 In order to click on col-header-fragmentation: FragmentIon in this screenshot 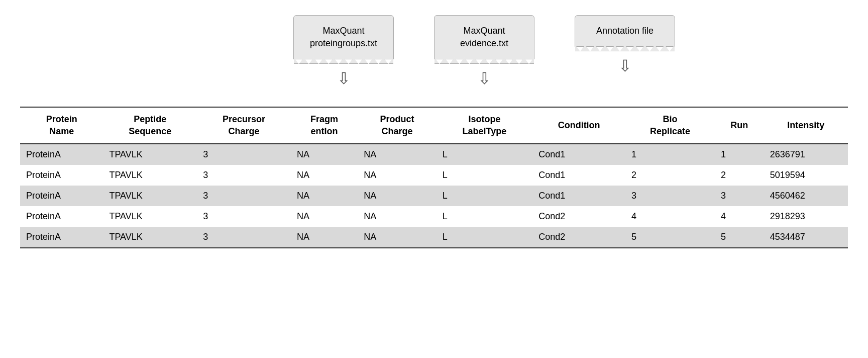, I will do `click(324, 126)`.